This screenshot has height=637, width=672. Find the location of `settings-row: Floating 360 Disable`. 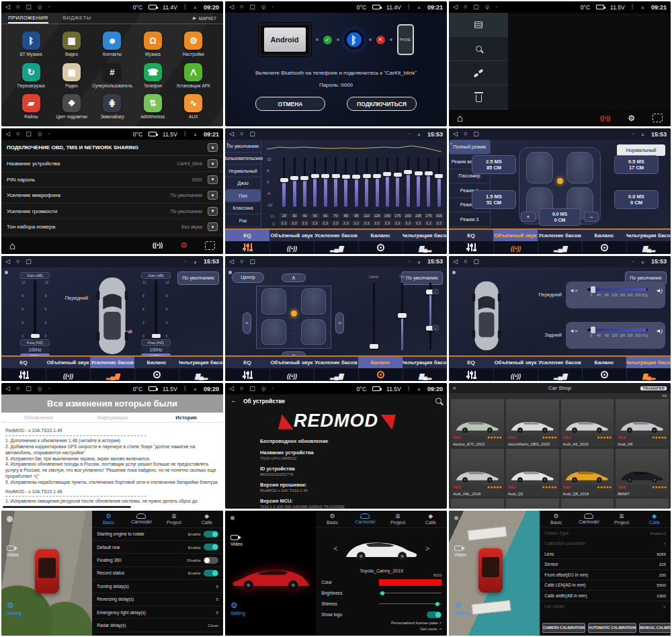

settings-row: Floating 360 Disable is located at coordinates (157, 560).